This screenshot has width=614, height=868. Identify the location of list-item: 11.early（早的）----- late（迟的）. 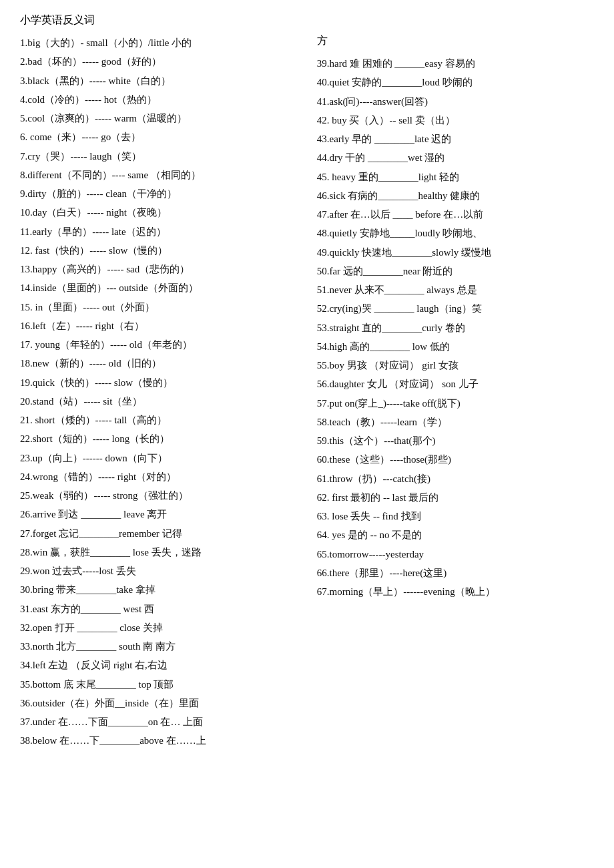
(162, 232).